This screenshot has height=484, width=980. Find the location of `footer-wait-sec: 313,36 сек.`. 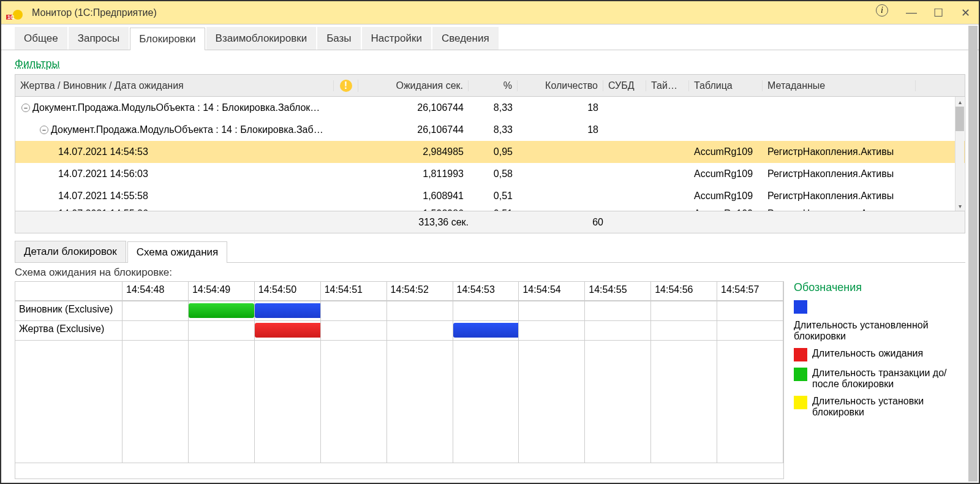

footer-wait-sec: 313,36 сек. is located at coordinates (413, 222).